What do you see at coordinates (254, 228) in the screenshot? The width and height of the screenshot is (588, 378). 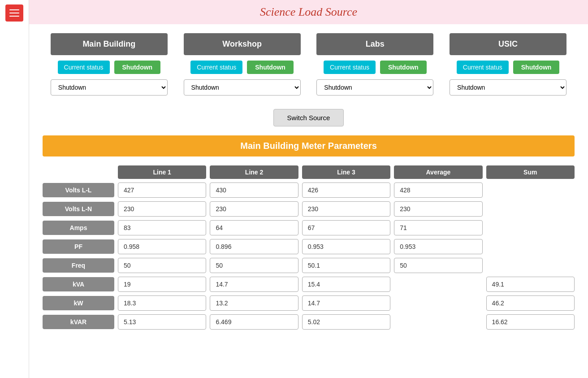 I see `meter-value-2-line2: 64` at bounding box center [254, 228].